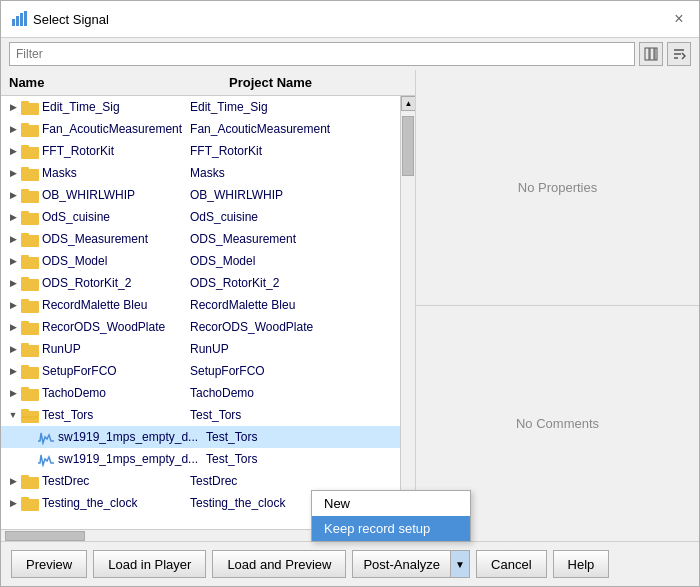  Describe the element at coordinates (291, 349) in the screenshot. I see `tree-item-project: RunUP` at that location.